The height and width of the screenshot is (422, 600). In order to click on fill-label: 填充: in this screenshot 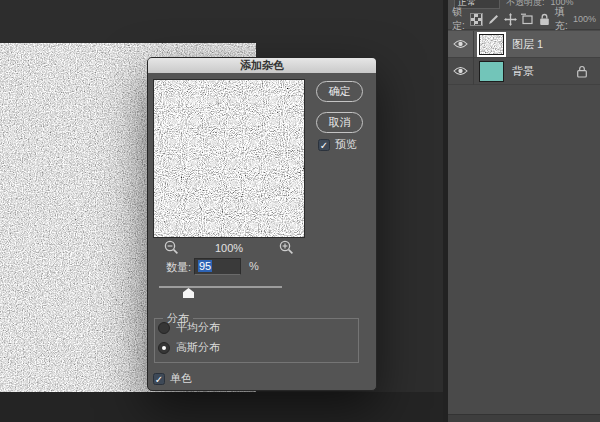, I will do `click(562, 19)`.